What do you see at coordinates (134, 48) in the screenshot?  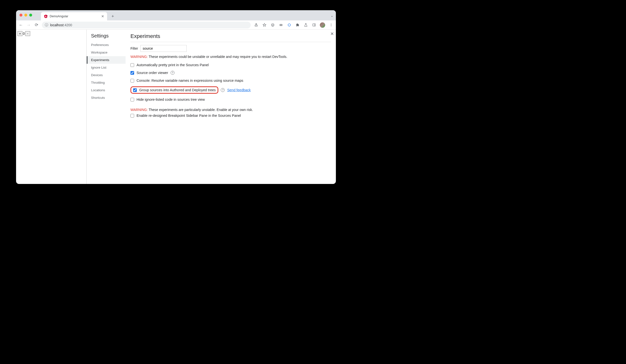 I see `filter-label: Filter` at bounding box center [134, 48].